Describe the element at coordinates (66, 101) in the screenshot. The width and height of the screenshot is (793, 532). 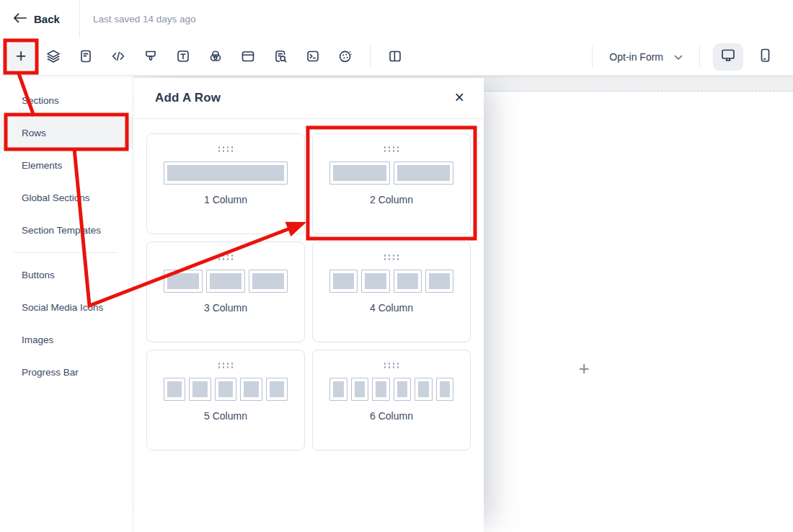
I see `sidebar-item-sections: Sections` at that location.